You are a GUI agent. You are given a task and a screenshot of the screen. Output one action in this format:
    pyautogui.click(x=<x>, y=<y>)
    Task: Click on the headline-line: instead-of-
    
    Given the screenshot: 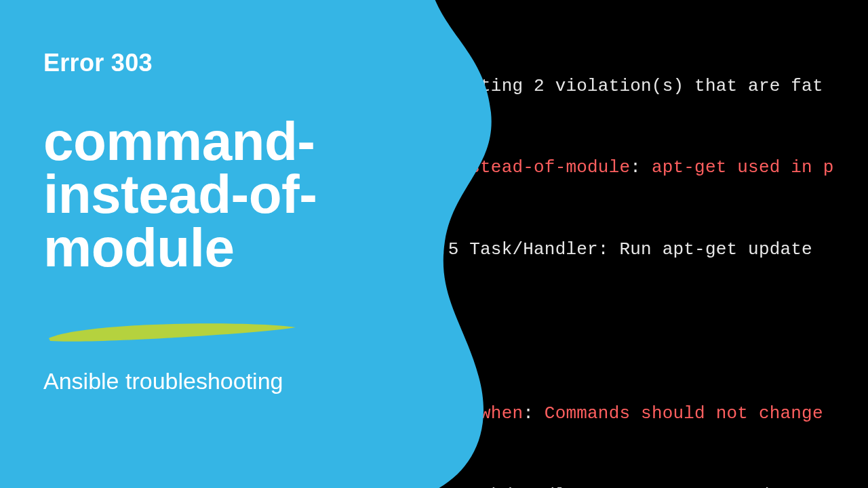 What is the action you would take?
    pyautogui.click(x=217, y=195)
    